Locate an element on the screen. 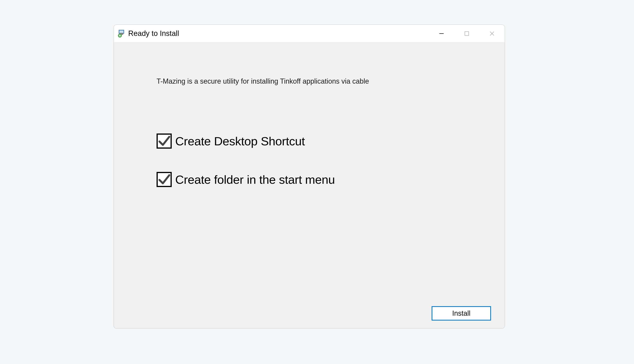  checkbox-desktop-shortcut is located at coordinates (164, 141).